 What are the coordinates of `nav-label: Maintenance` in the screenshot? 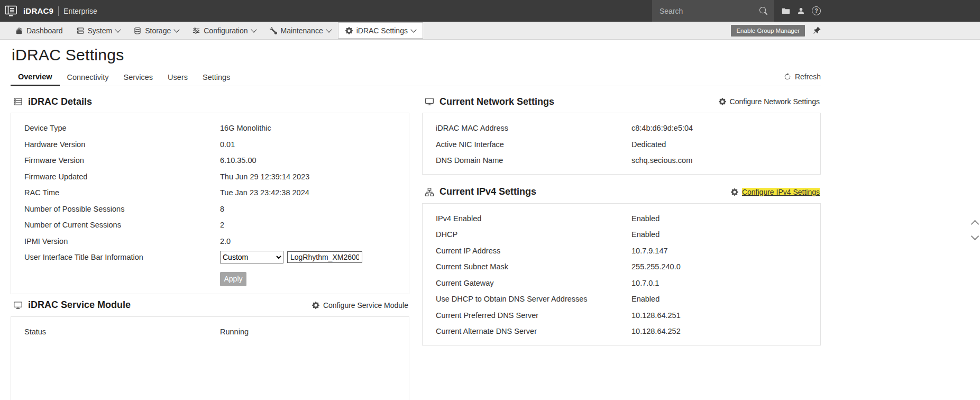 It's located at (302, 31).